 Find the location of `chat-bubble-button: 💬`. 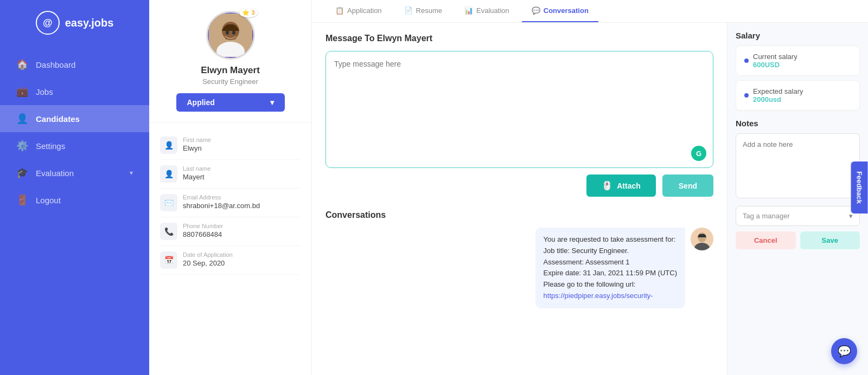

chat-bubble-button: 💬 is located at coordinates (844, 351).